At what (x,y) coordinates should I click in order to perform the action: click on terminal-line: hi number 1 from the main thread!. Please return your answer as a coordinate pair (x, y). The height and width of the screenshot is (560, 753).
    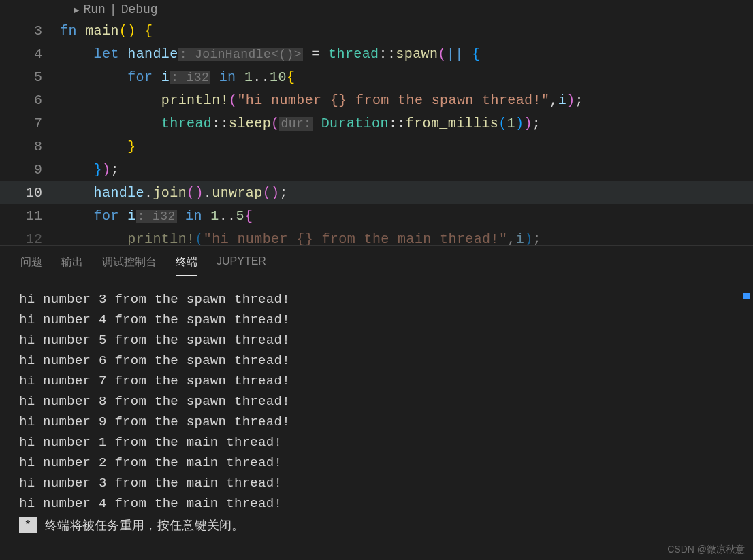
    Looking at the image, I should click on (376, 442).